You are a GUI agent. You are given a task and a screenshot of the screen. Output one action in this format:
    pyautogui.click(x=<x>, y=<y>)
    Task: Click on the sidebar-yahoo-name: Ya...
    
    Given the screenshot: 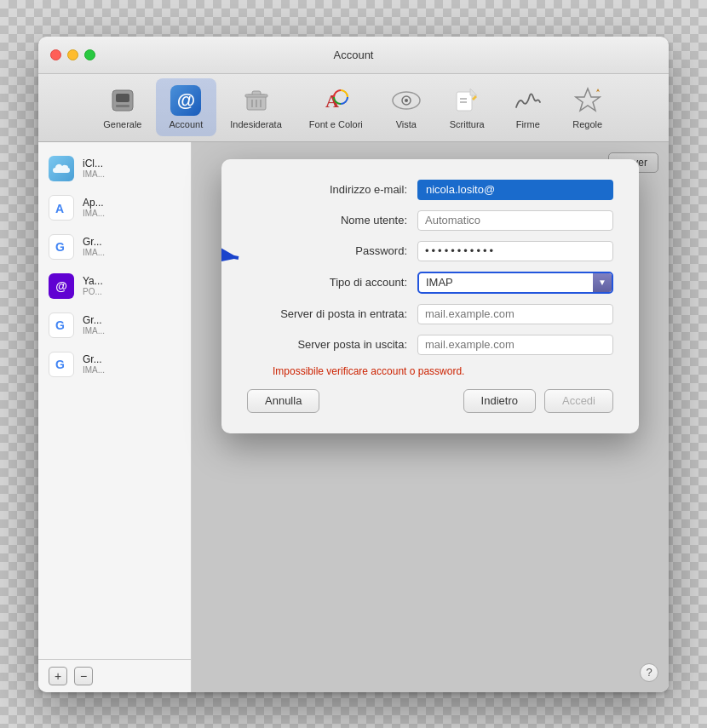 What is the action you would take?
    pyautogui.click(x=93, y=281)
    